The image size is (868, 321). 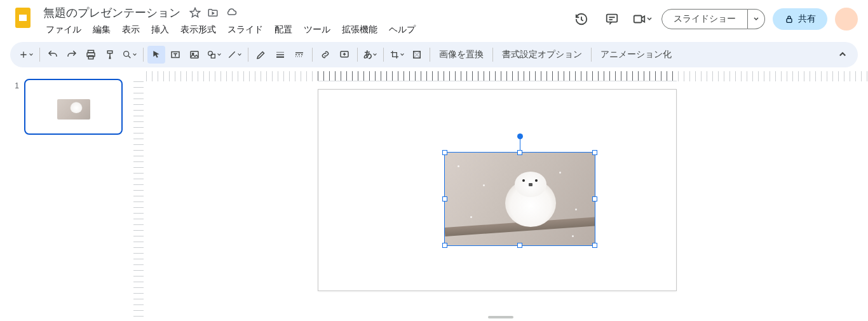 I want to click on resize-handle-bl, so click(x=445, y=245).